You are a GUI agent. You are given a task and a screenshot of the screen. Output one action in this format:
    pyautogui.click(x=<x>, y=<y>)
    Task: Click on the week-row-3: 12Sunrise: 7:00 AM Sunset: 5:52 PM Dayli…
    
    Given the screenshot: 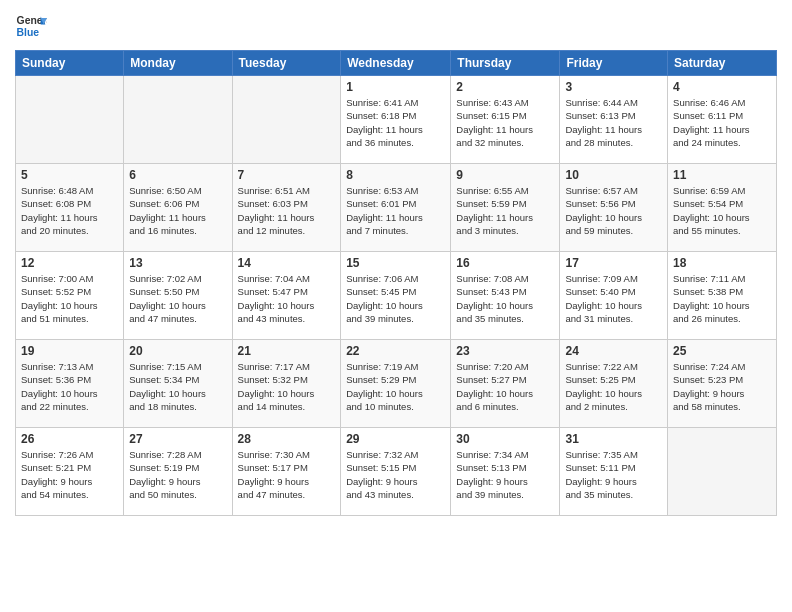 What is the action you would take?
    pyautogui.click(x=396, y=296)
    